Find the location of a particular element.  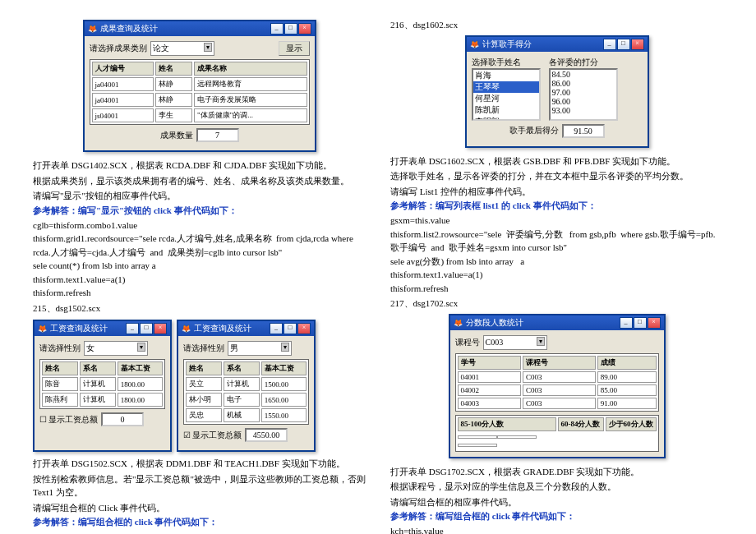

window-title: 成果查询及统计 is located at coordinates (129, 29).